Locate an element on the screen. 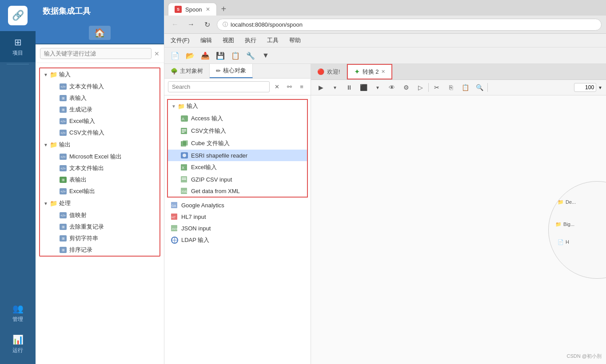 This screenshot has width=606, height=364. app-menubar: 文件(F) 编辑 视图 执行 工具 帮助 is located at coordinates (385, 41).